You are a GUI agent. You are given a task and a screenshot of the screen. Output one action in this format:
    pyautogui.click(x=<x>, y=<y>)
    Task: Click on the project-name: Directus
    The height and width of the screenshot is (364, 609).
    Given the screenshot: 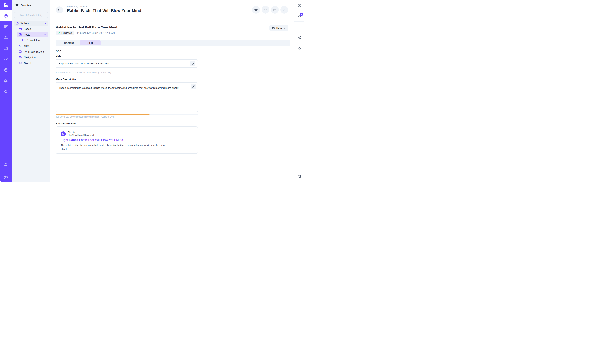 What is the action you would take?
    pyautogui.click(x=26, y=5)
    